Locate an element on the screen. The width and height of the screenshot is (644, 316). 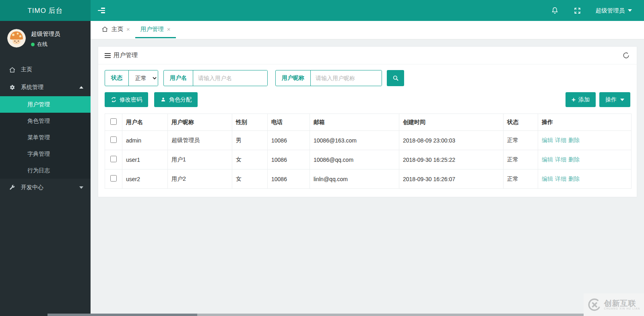
plus-icon: + is located at coordinates (574, 100).